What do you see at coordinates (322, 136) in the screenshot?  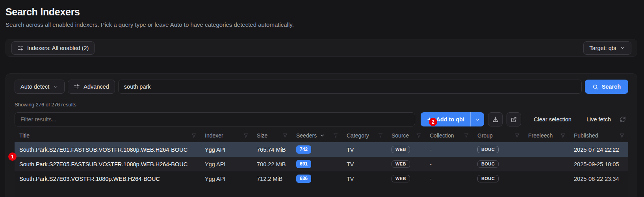 I see `sort-desc-icon` at bounding box center [322, 136].